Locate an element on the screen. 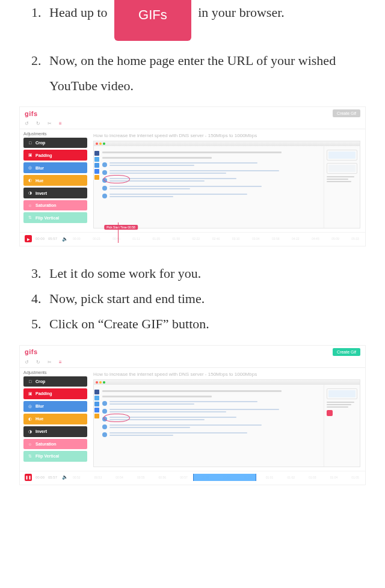  tick-label: 03:58 is located at coordinates (276, 239).